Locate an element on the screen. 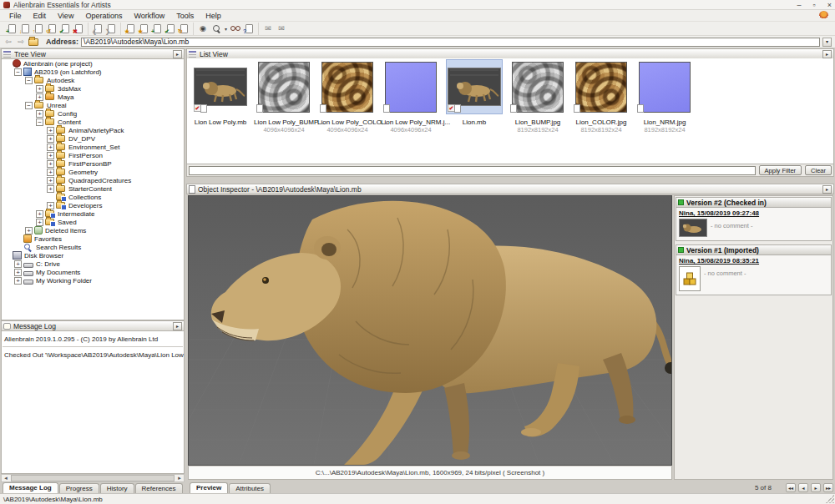  resize-grip is located at coordinates (830, 499).